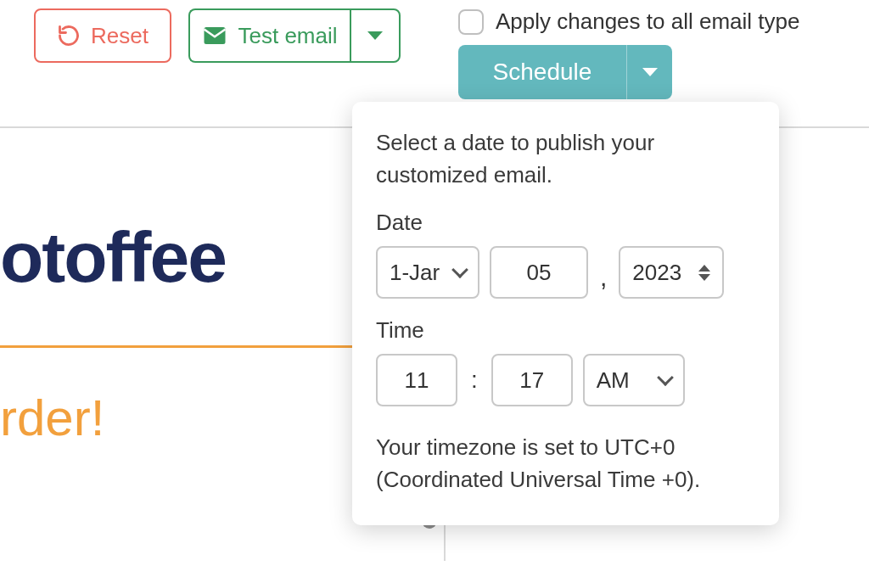  I want to click on time-hour-input: 11, so click(417, 380).